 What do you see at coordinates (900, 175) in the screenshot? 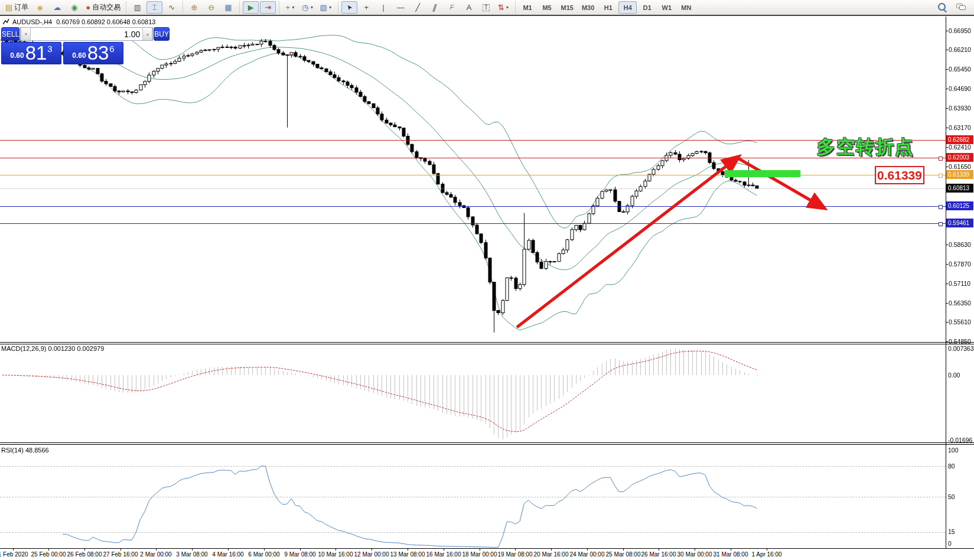
I see `price-callout-label: 0.61339` at bounding box center [900, 175].